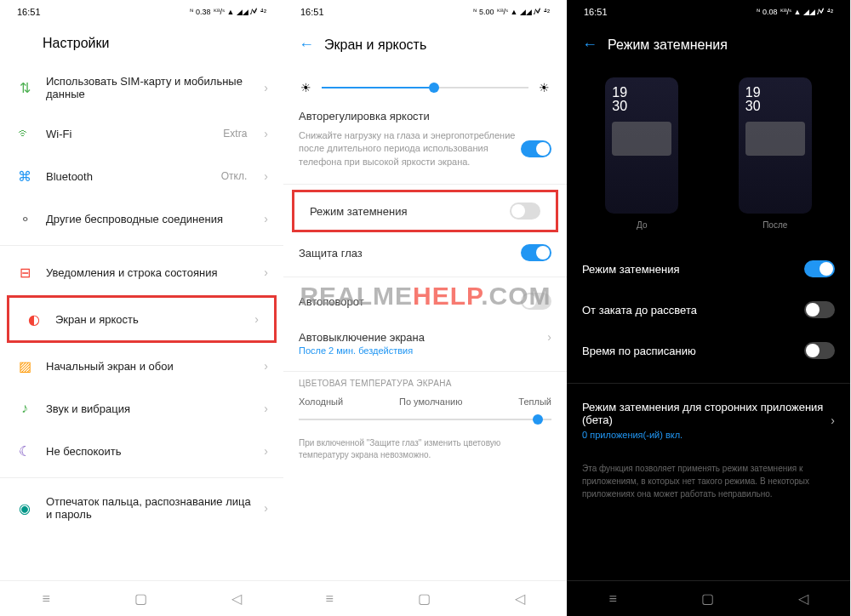  What do you see at coordinates (25, 134) in the screenshot?
I see `item-icon: ᯤ` at bounding box center [25, 134].